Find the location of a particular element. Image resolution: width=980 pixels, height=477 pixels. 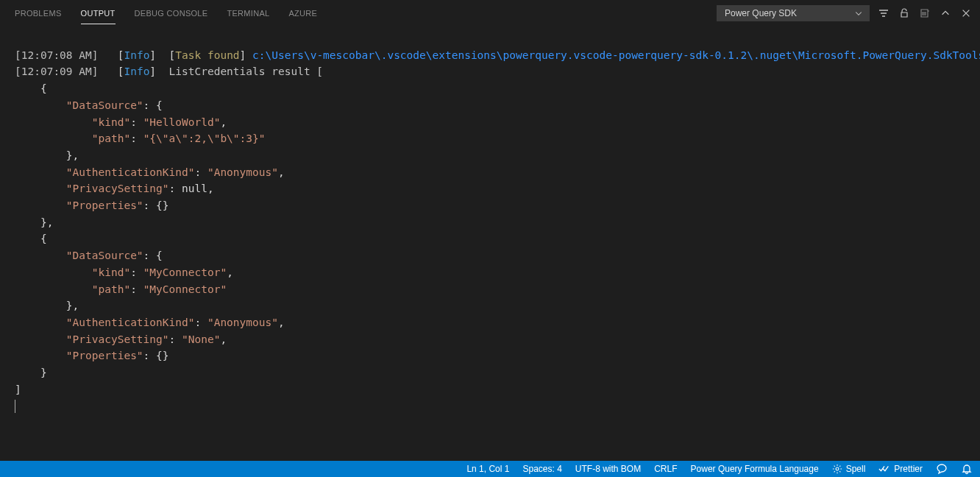

status-encoding: UTF-8 with BOM is located at coordinates (608, 469).